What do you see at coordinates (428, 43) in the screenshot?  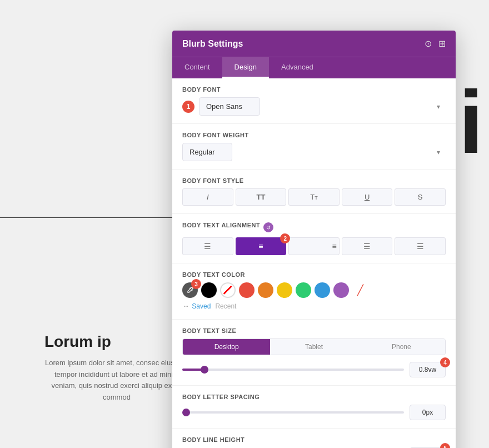 I see `settings-icon: ⊙` at bounding box center [428, 43].